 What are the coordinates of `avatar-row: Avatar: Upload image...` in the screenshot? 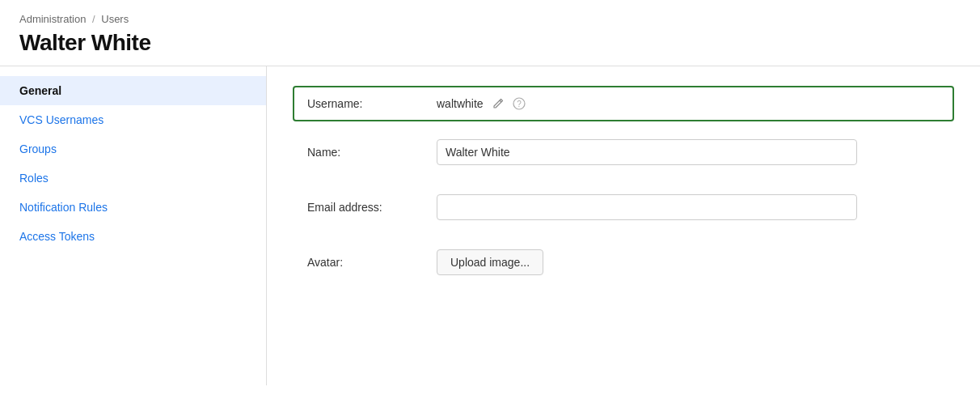 It's located at (623, 262).